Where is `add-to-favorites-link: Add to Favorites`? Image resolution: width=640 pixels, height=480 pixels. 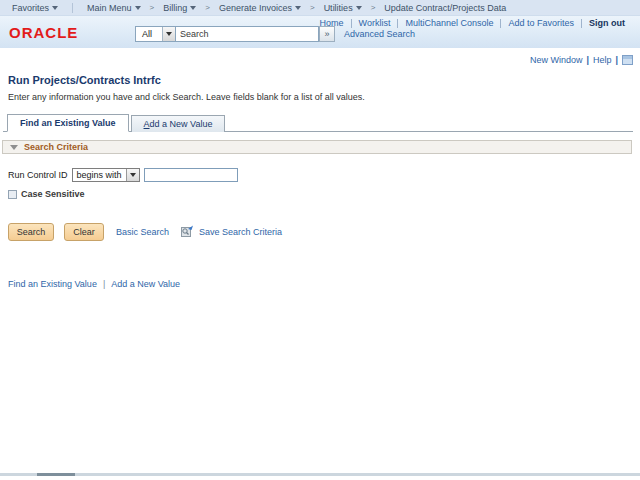
add-to-favorites-link: Add to Favorites is located at coordinates (541, 23).